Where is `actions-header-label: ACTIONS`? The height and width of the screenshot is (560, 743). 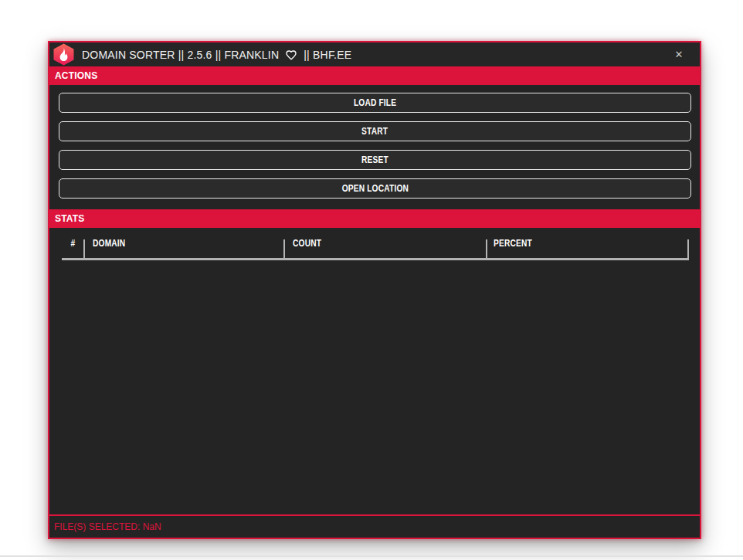 actions-header-label: ACTIONS is located at coordinates (76, 76).